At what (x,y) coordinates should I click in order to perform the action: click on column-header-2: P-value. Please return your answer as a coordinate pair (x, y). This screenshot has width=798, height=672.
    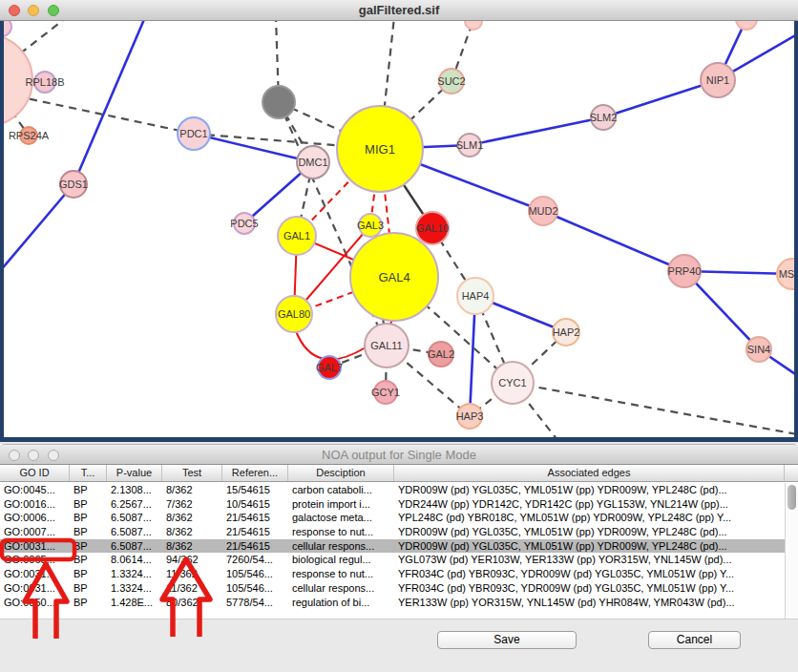
    Looking at the image, I should click on (135, 473).